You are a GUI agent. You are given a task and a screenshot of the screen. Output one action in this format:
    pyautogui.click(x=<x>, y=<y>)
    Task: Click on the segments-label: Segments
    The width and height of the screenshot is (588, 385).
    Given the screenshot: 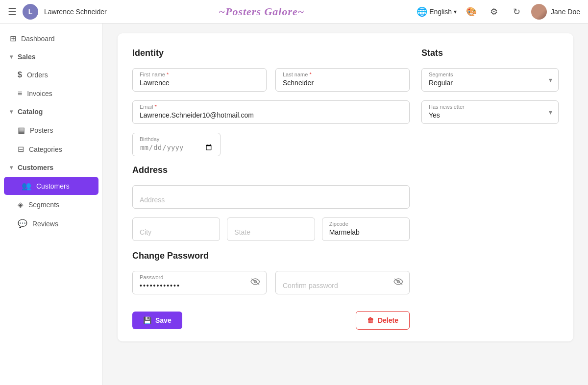 What is the action you would take?
    pyautogui.click(x=441, y=74)
    